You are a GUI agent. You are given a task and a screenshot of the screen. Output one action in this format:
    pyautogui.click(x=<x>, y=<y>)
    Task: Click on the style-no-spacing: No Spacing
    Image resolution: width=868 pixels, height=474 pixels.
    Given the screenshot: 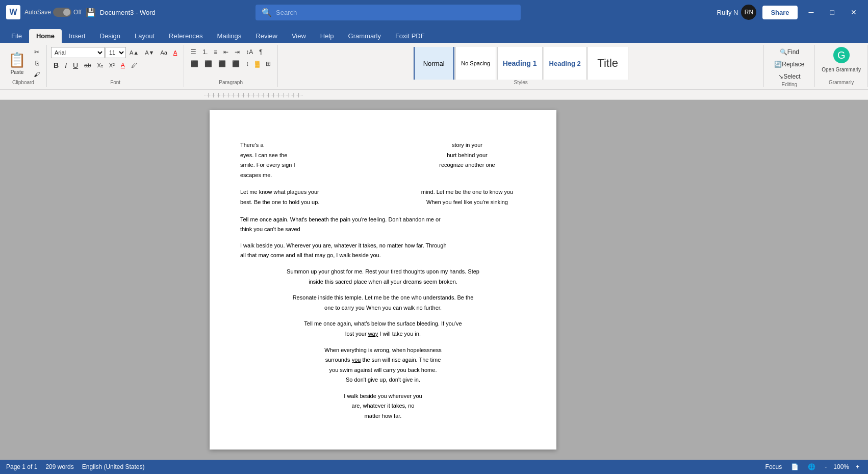 What is the action you would take?
    pyautogui.click(x=476, y=63)
    